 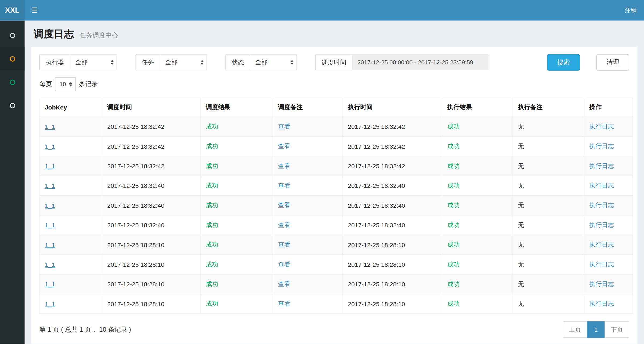 I want to click on status-select-value: 全部, so click(x=261, y=62).